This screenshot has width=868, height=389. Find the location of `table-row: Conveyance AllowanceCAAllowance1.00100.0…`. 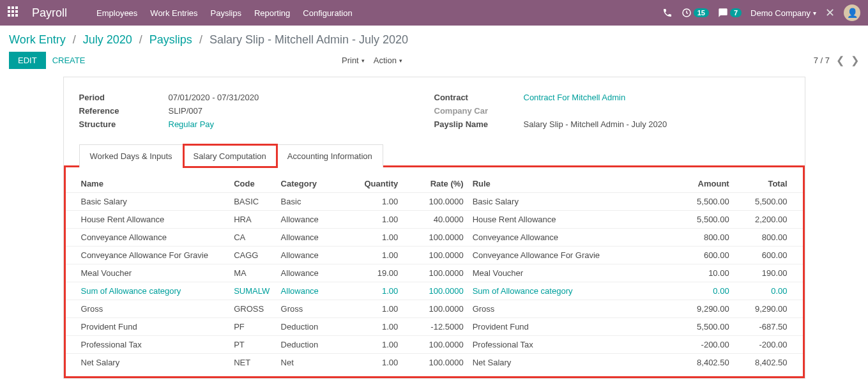

table-row: Conveyance AllowanceCAAllowance1.00100.0… is located at coordinates (434, 237).